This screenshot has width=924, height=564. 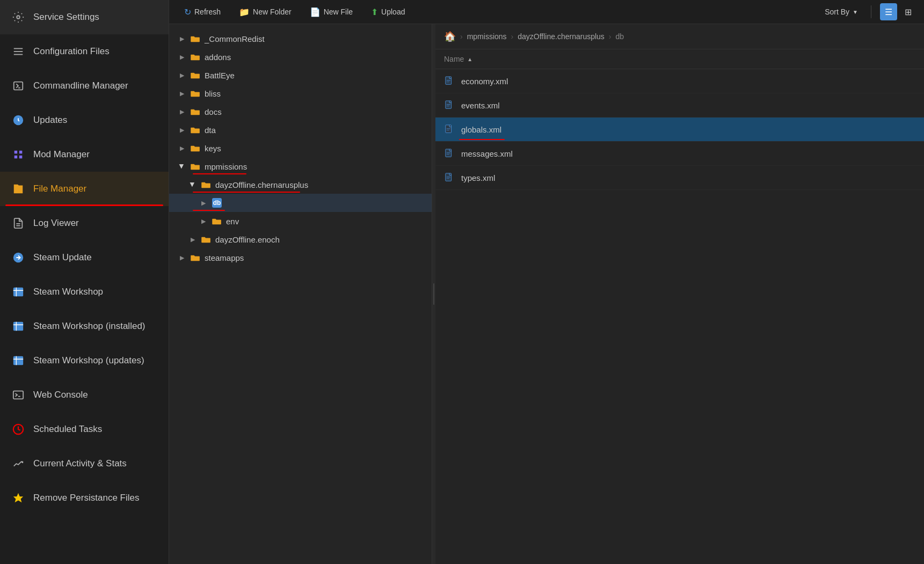 I want to click on new-folder-button: 📁 New Folder, so click(x=265, y=12).